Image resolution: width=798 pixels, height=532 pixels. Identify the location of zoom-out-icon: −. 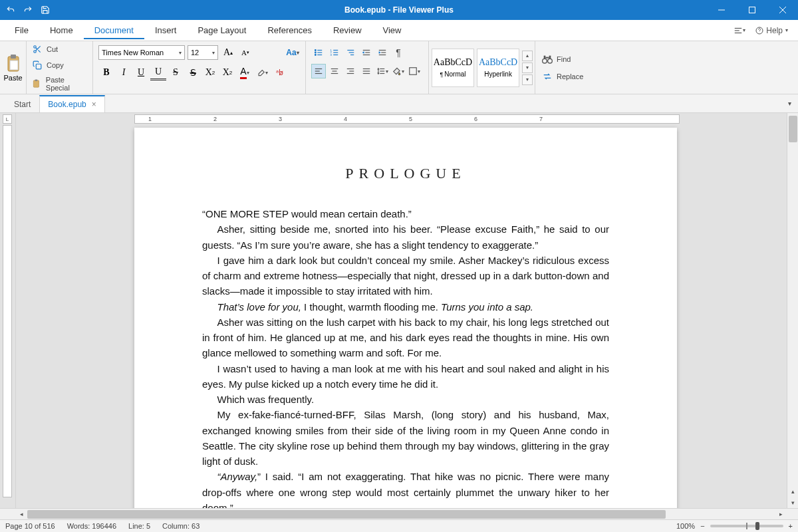
(702, 526).